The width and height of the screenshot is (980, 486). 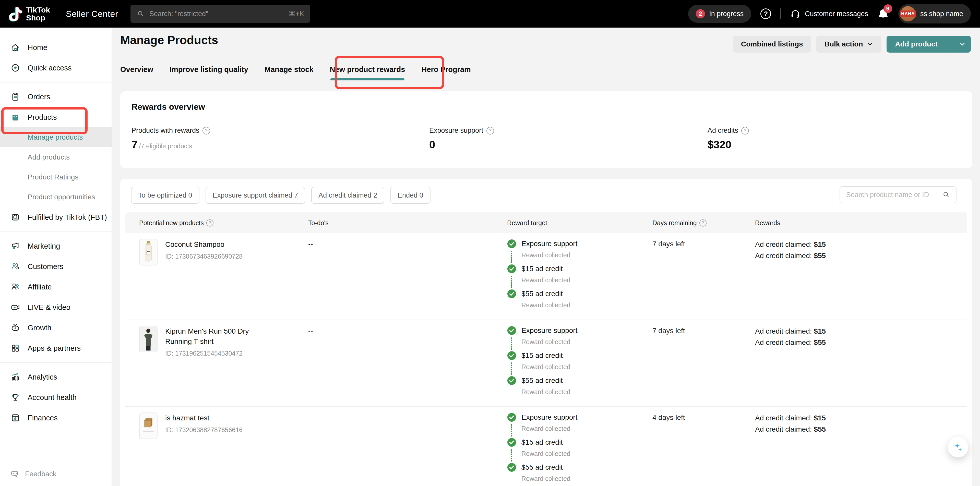 What do you see at coordinates (950, 44) in the screenshot?
I see `button-split-divider` at bounding box center [950, 44].